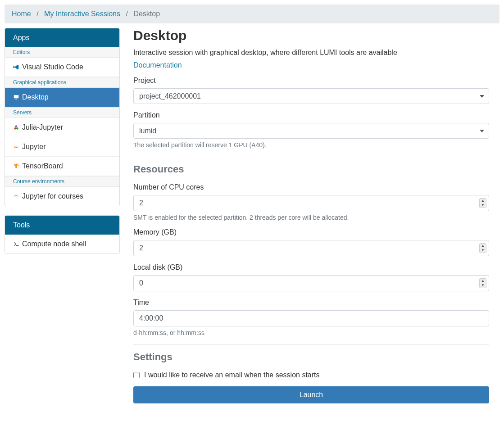 Image resolution: width=504 pixels, height=430 pixels. I want to click on sidebar-item-vscode: Visual Studio Code, so click(62, 68).